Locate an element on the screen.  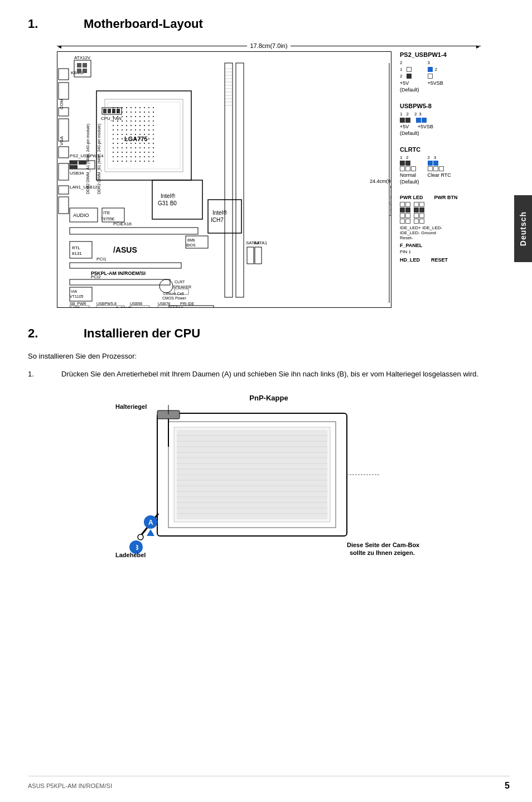
svg-text: SATA1 is located at coordinates (261, 243).